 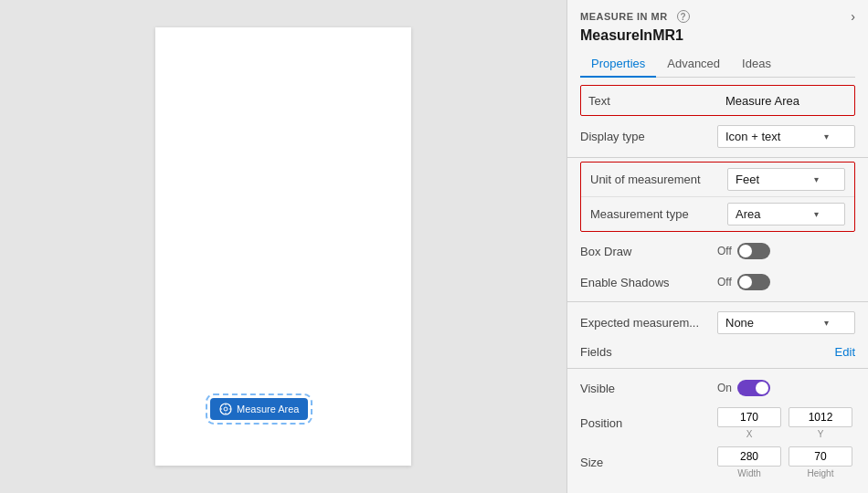 I want to click on size-width-input, so click(x=749, y=456).